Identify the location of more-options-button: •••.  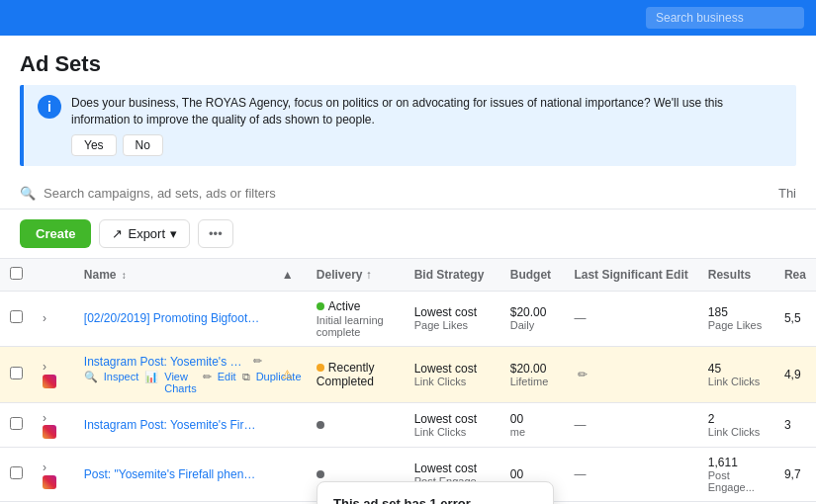
(216, 233).